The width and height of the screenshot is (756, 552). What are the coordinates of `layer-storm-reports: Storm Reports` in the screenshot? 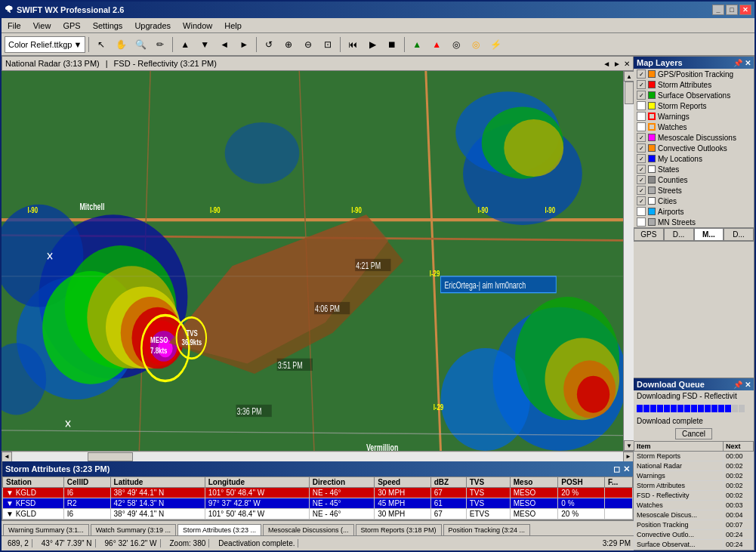 It's located at (693, 106).